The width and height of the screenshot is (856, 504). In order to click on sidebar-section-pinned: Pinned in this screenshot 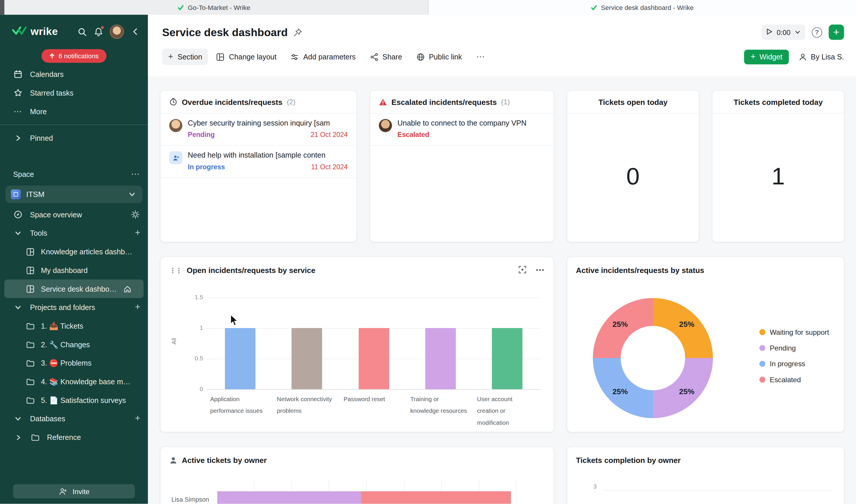, I will do `click(74, 138)`.